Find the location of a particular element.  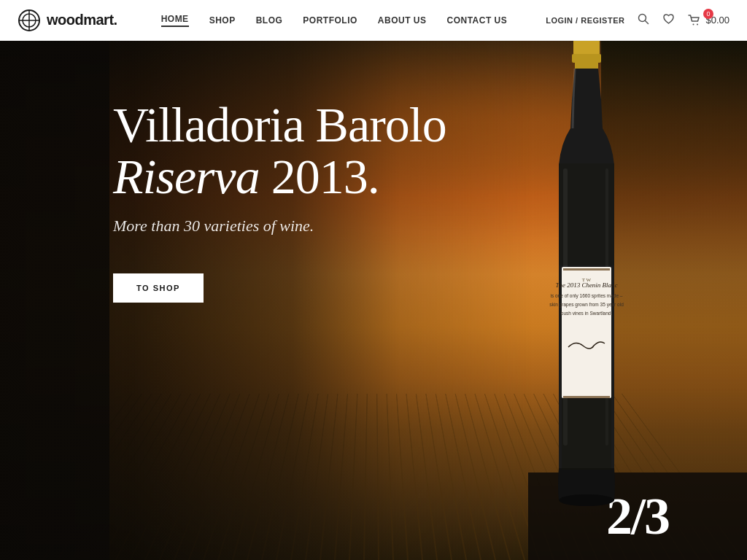

search-icon is located at coordinates (643, 20).